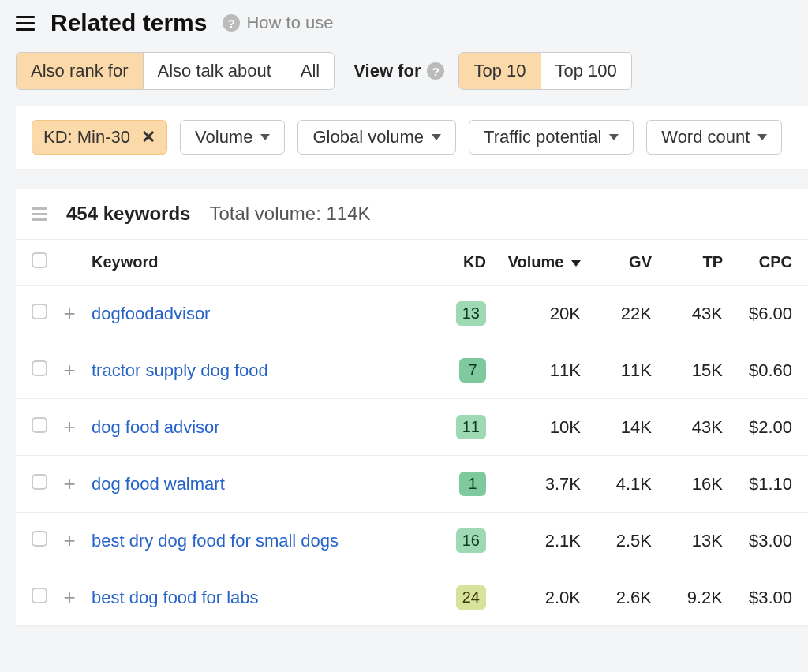 This screenshot has height=672, width=808. I want to click on col-cpc: CPC, so click(769, 263).